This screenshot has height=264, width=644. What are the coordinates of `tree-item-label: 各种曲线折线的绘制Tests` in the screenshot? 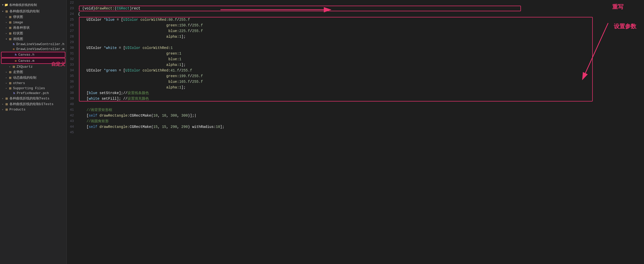 It's located at (29, 98).